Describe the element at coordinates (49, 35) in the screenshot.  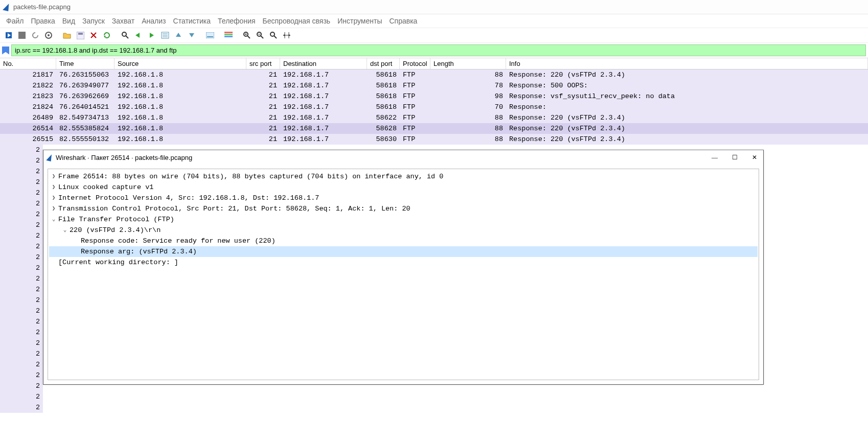
I see `capture-options-icon` at that location.